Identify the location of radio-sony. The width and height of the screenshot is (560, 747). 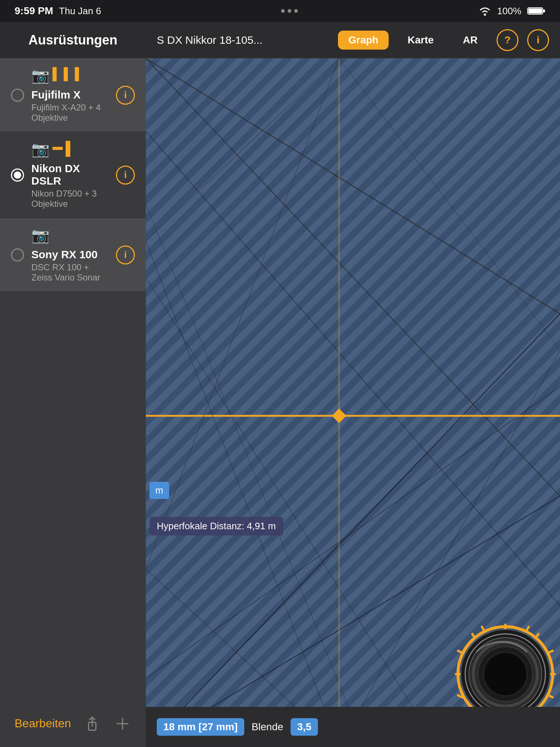
(18, 255).